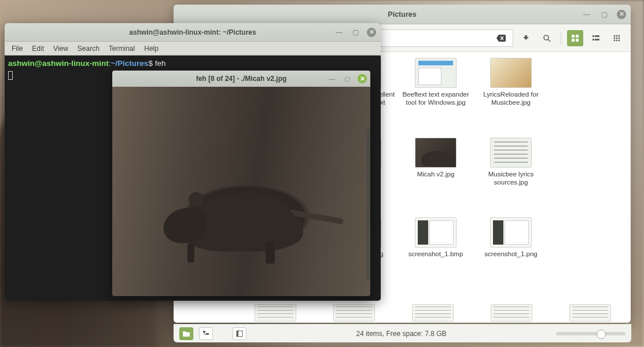 Image resolution: width=644 pixels, height=347 pixels. Describe the element at coordinates (240, 334) in the screenshot. I see `sidebar-toggle-icon` at that location.